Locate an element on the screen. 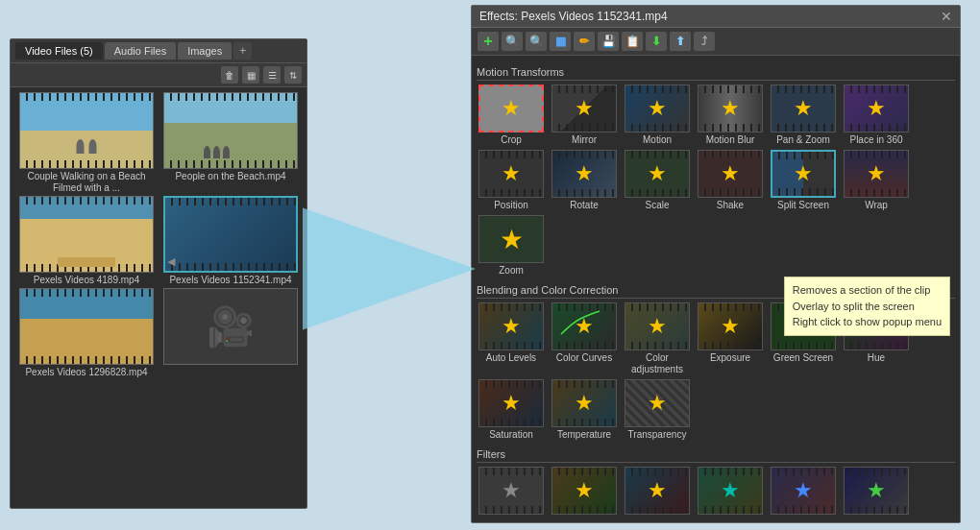 This screenshot has width=980, height=530. effect-thumb-zoom: ★ is located at coordinates (511, 239).